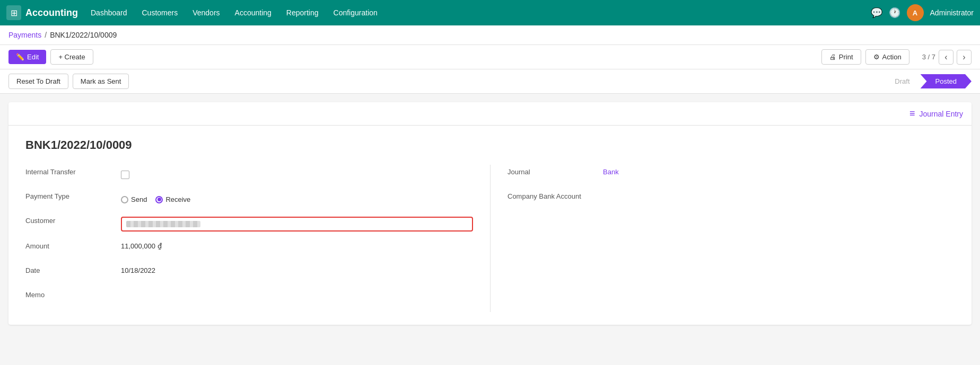  Describe the element at coordinates (555, 171) in the screenshot. I see `journal-label: Journal` at that location.